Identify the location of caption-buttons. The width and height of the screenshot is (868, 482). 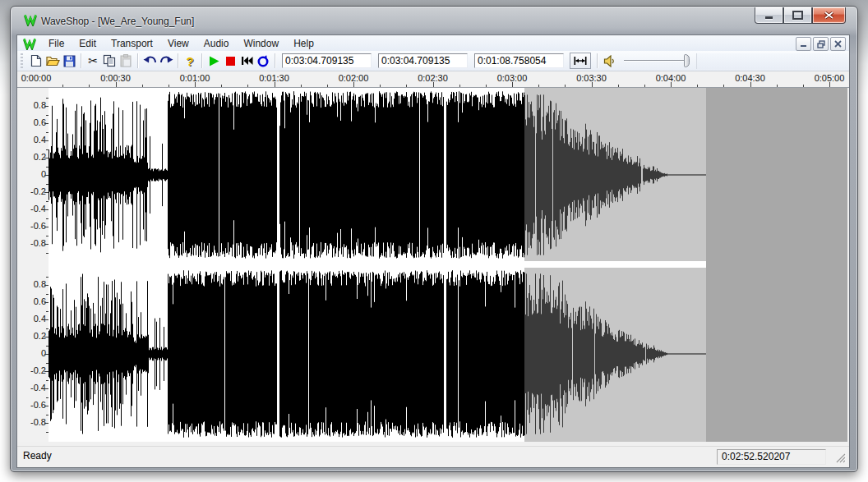
(801, 16).